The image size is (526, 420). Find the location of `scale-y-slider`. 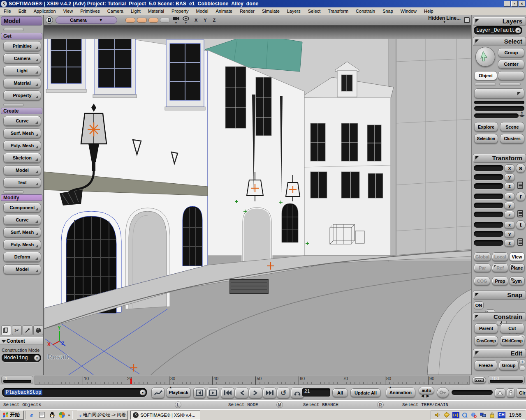

scale-y-slider is located at coordinates (489, 177).